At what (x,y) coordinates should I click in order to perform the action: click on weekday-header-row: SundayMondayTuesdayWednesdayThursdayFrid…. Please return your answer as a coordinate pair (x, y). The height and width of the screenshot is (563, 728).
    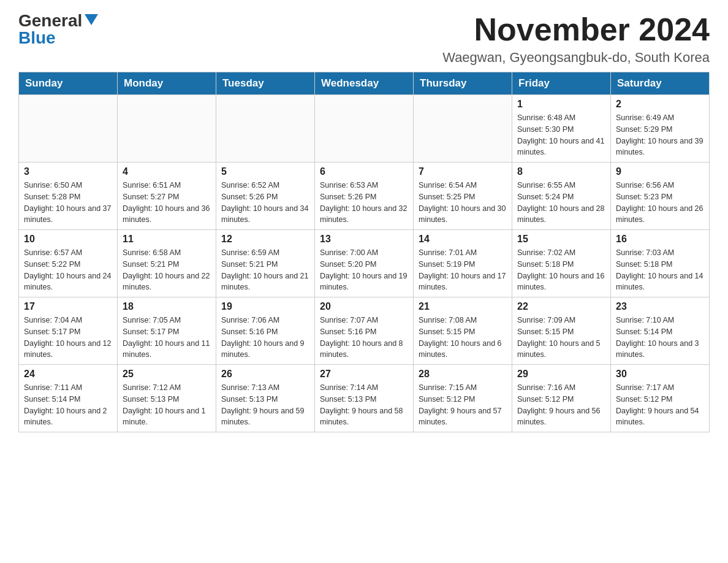
    Looking at the image, I should click on (364, 83).